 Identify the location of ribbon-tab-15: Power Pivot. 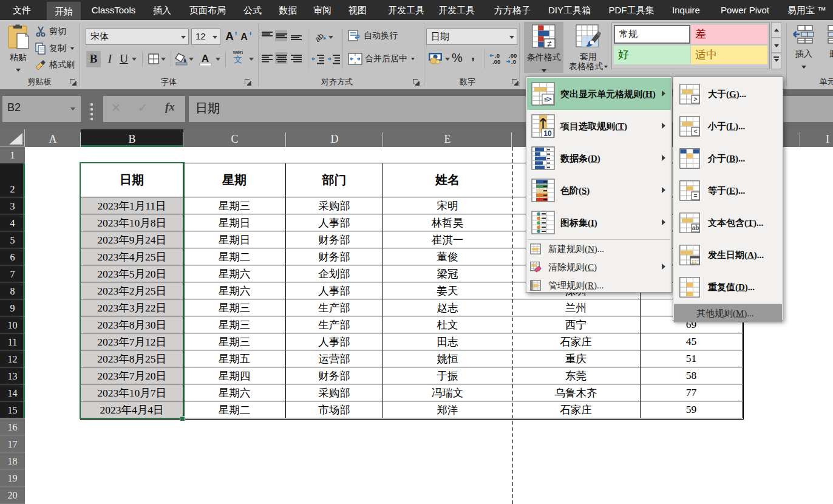
(745, 10).